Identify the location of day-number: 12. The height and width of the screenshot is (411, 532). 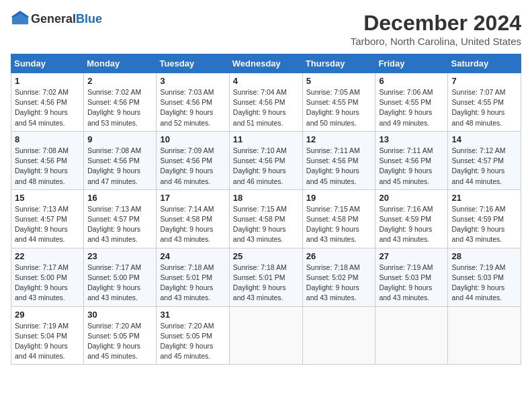
(339, 140).